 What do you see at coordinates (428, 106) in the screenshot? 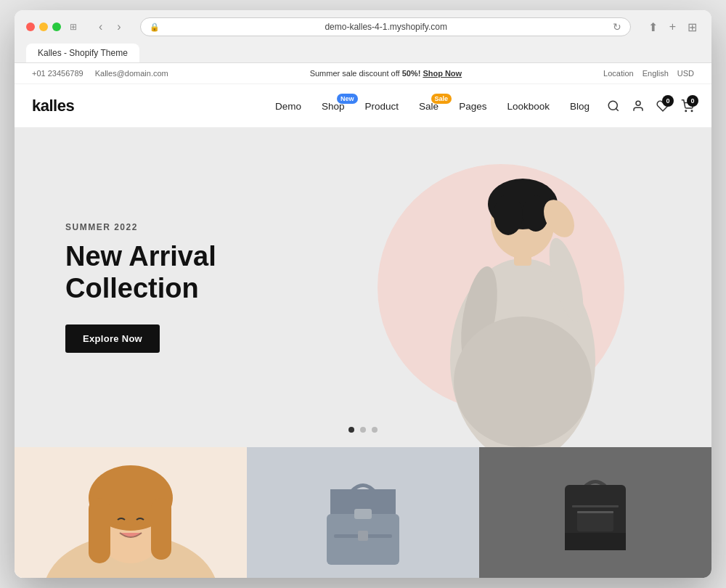
I see `nav-item-sale: Sale Sale` at bounding box center [428, 106].